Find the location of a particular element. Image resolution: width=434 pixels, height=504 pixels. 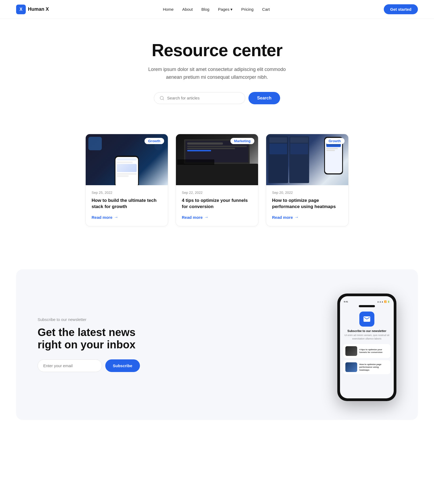

search-button: Search is located at coordinates (264, 98).